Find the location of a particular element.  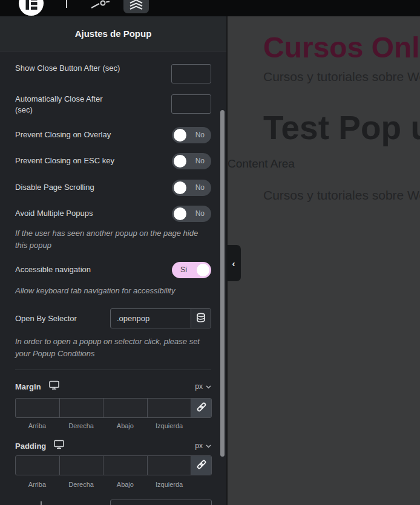

prevent-esc-label: Prevent Closing on ESC key is located at coordinates (65, 161).